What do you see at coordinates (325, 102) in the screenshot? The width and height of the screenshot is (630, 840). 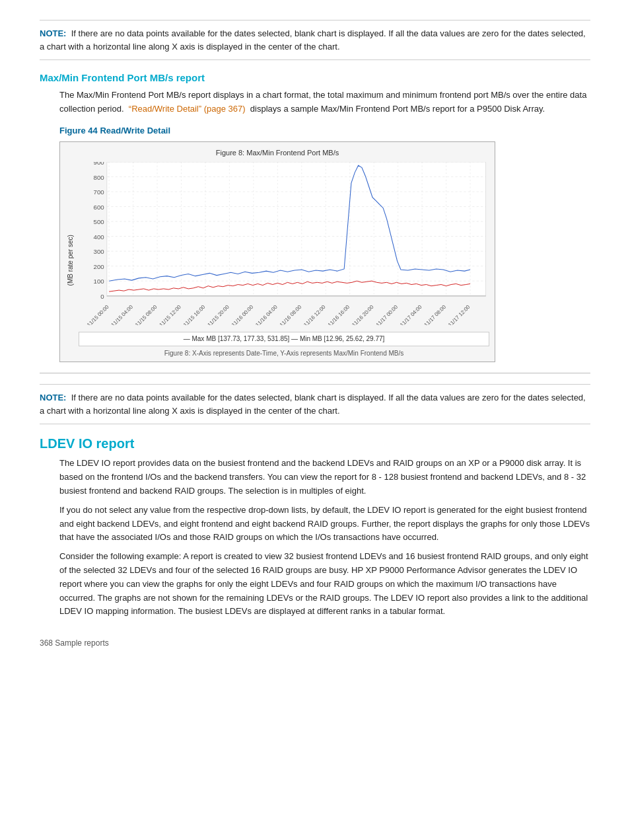 I see `maxmin-para1: The Max/Min Frontend Port MB/s report di…` at bounding box center [325, 102].